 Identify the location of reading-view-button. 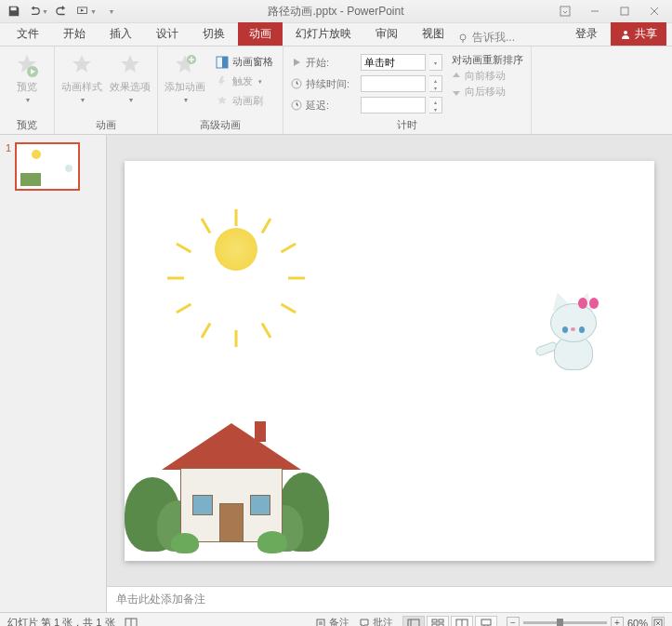
(462, 621).